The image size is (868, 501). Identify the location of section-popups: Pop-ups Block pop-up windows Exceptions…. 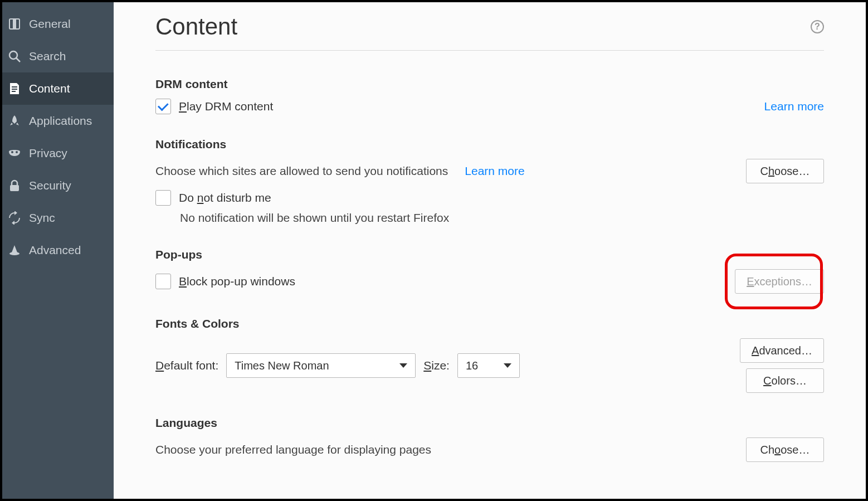
(490, 271).